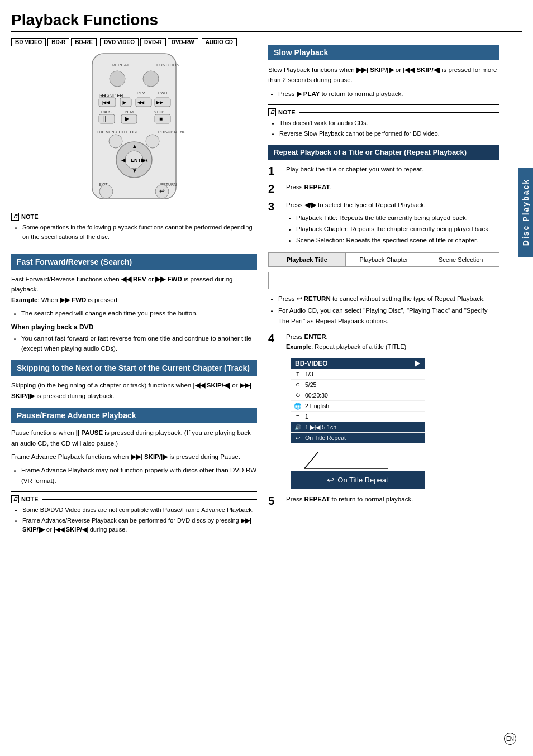 The image size is (533, 756). Describe the element at coordinates (358, 480) in the screenshot. I see `on-title-repeat-banner: ↩ On Title Repeat` at that location.